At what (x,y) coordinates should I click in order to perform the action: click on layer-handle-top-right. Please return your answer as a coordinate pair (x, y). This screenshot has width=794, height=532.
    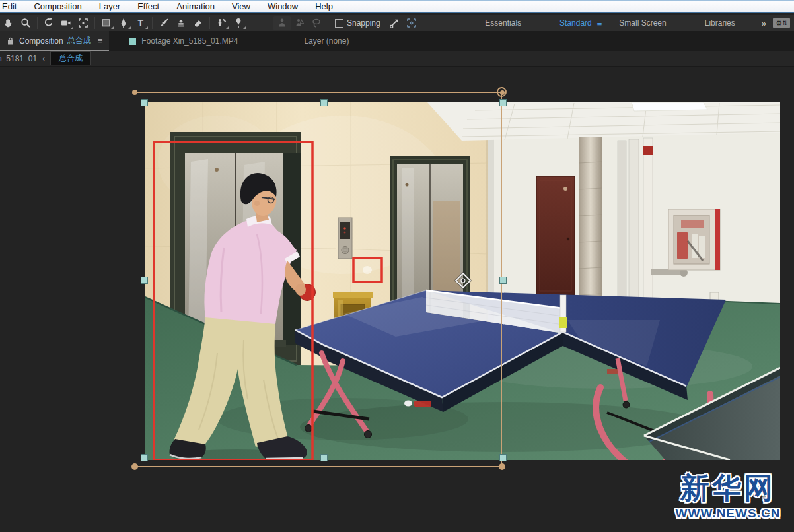
    Looking at the image, I should click on (503, 103).